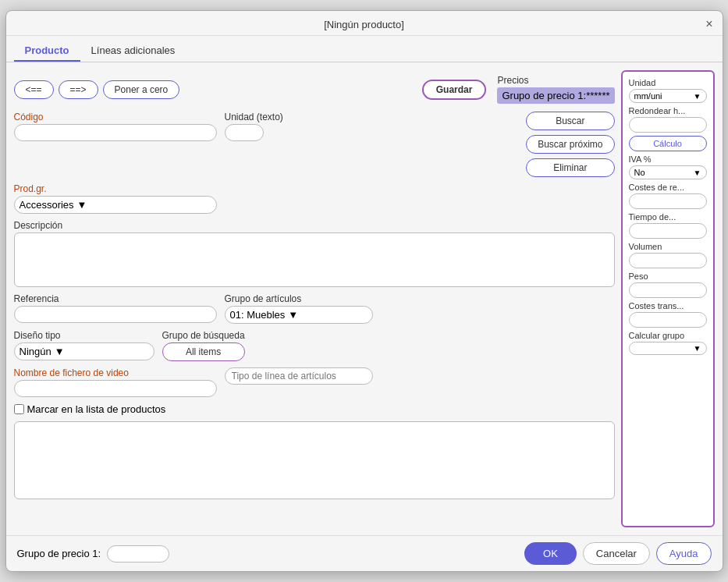 Image resolution: width=728 pixels, height=582 pixels. What do you see at coordinates (257, 315) in the screenshot?
I see `grupo-articulos-value: 01: Muebles` at bounding box center [257, 315].